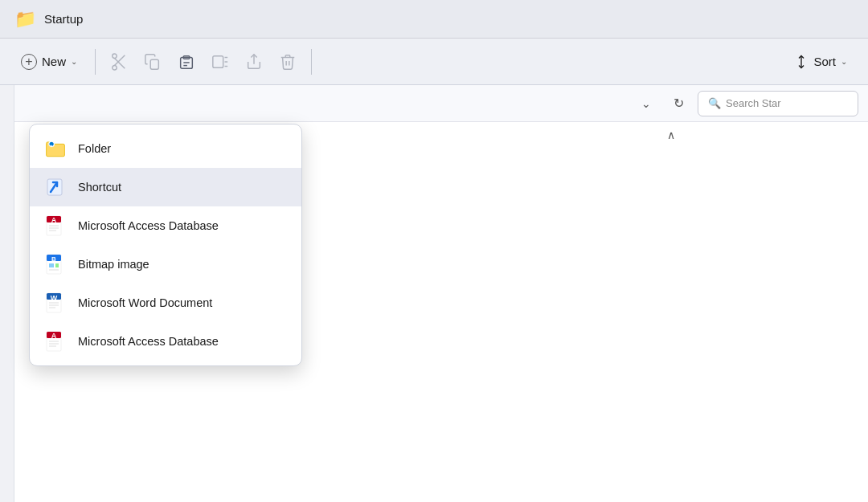  What do you see at coordinates (166, 303) in the screenshot?
I see `menu-item-word: W Microsoft Word Document` at bounding box center [166, 303].